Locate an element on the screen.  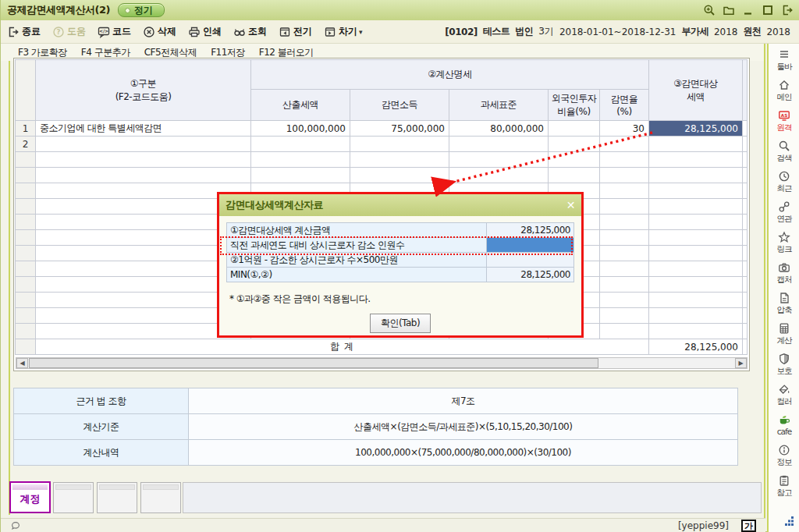
sidebar-item-원격: 원격 is located at coordinates (783, 125).